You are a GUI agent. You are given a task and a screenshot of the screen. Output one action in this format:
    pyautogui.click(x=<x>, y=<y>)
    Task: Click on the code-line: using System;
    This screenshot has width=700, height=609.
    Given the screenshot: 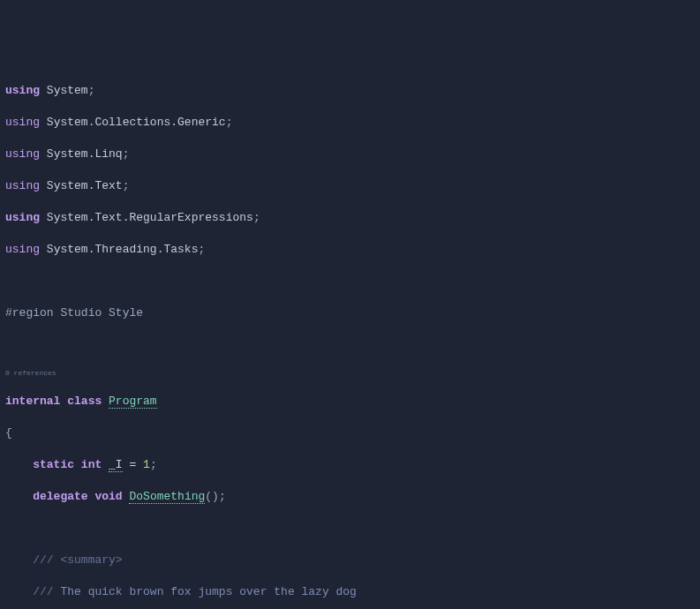 What is the action you would take?
    pyautogui.click(x=350, y=91)
    